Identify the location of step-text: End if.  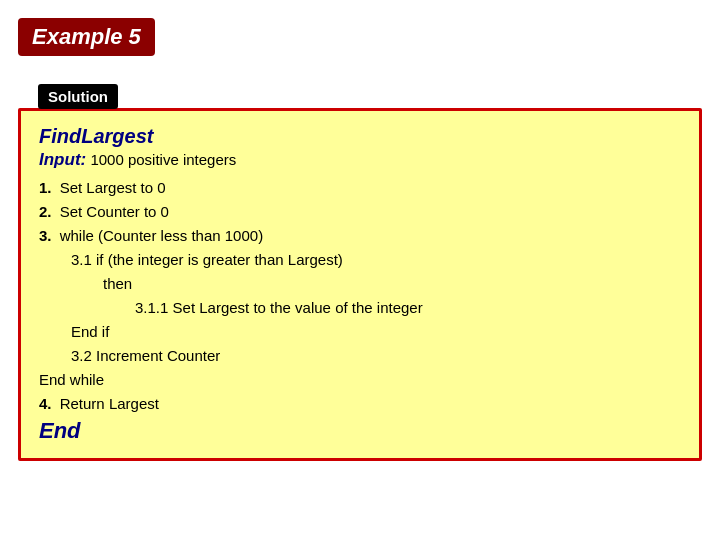
(90, 332).